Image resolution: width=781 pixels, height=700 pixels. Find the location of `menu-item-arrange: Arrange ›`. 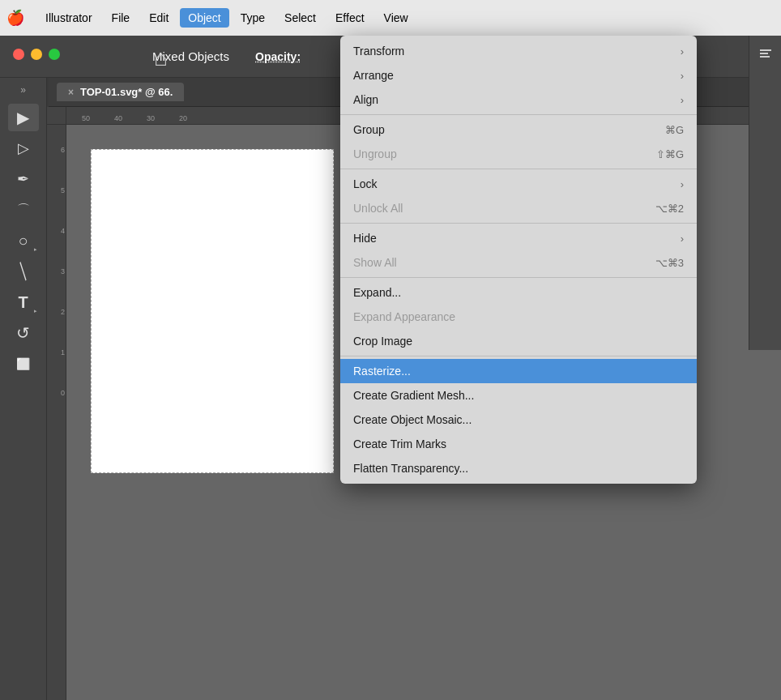

menu-item-arrange: Arrange › is located at coordinates (519, 75).